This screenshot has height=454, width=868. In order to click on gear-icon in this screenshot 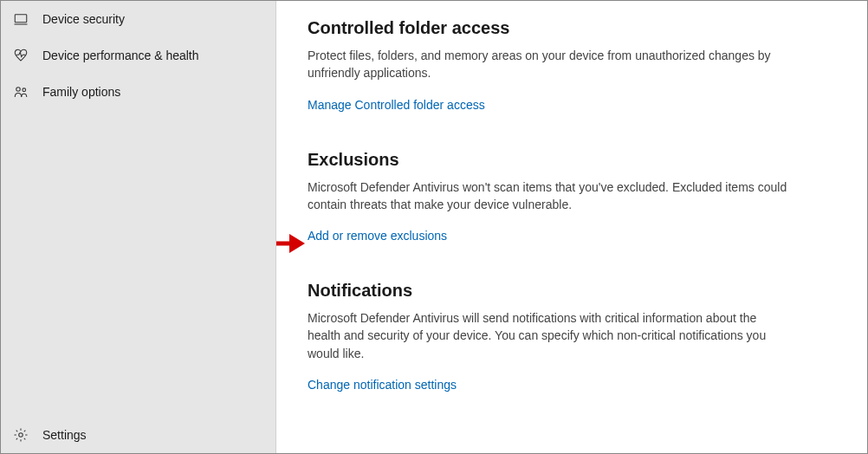, I will do `click(21, 435)`.